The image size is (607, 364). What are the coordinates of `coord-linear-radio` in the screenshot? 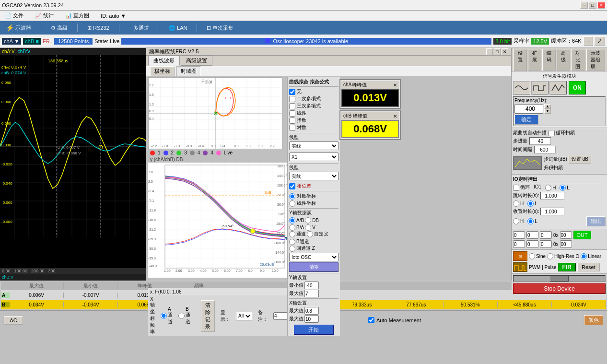 It's located at (292, 203).